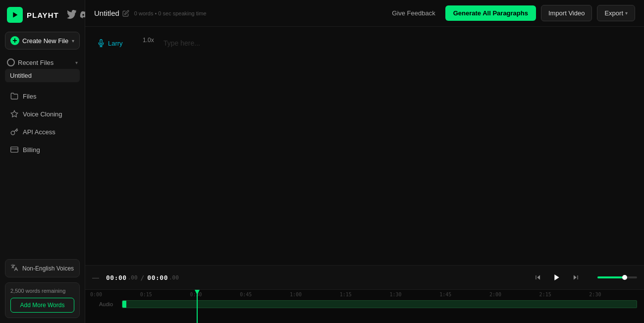 This screenshot has width=644, height=323. I want to click on timeline-ruler: 0:000:150:300:451:001:151:301:452:002:15…, so click(365, 293).